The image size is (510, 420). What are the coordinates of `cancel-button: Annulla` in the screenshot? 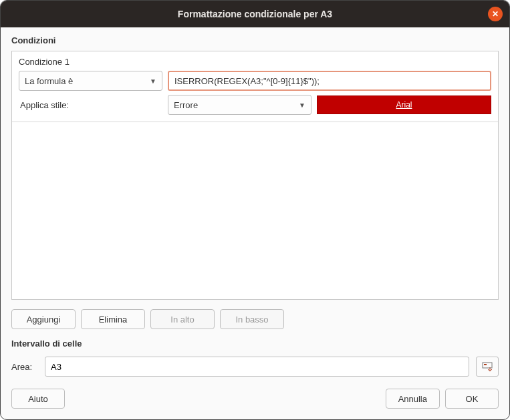 It's located at (413, 399).